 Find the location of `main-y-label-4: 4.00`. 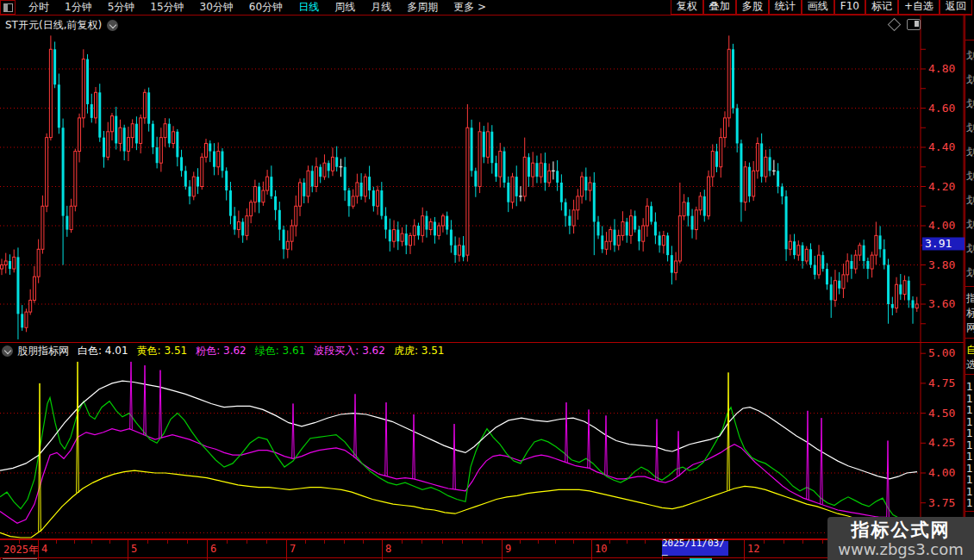

main-y-label-4: 4.00 is located at coordinates (941, 226).